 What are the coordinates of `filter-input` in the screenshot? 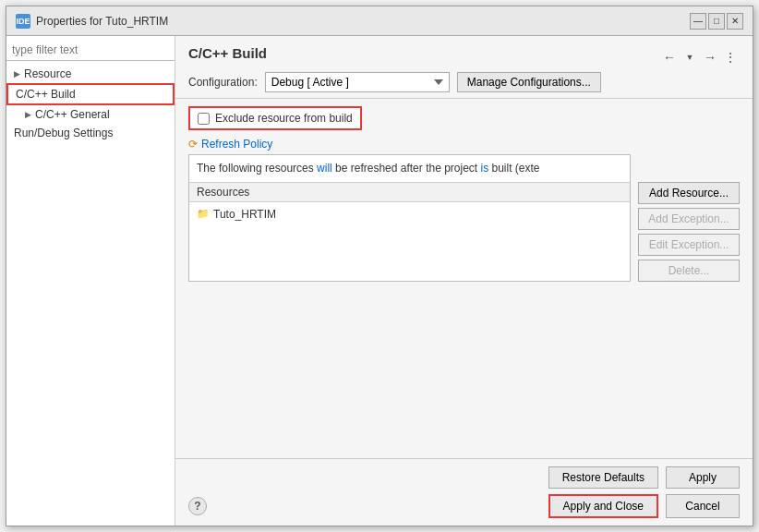 It's located at (90, 50).